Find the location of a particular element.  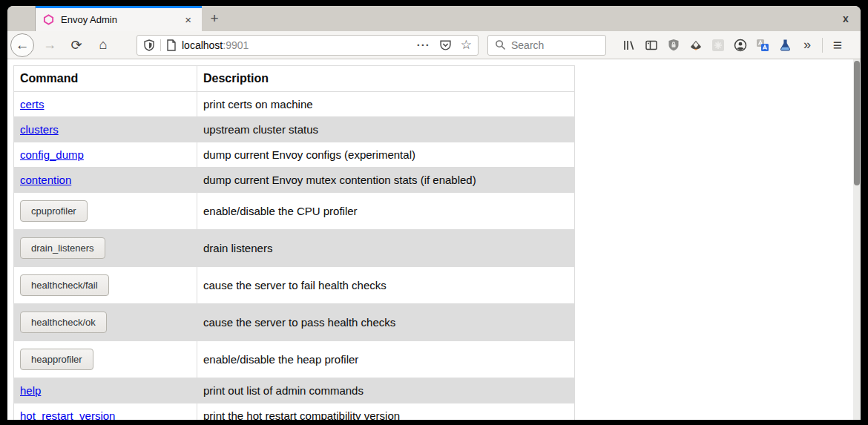

command-cell: cpuprofiler is located at coordinates (105, 211).